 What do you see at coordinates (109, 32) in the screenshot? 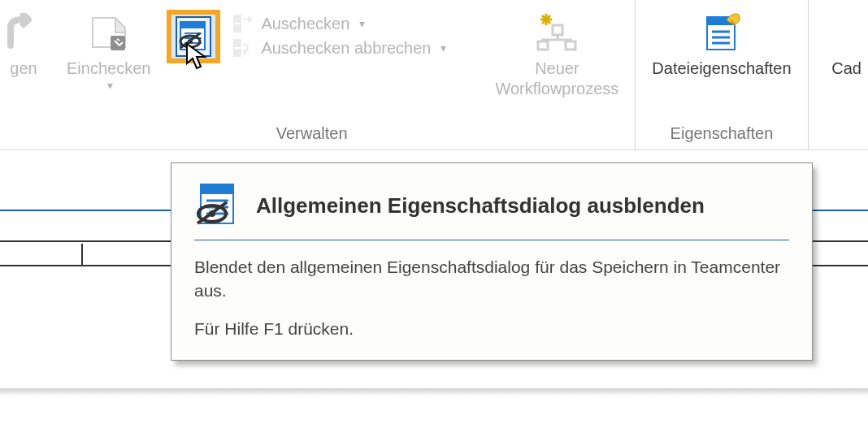
I see `checkin-icon` at bounding box center [109, 32].